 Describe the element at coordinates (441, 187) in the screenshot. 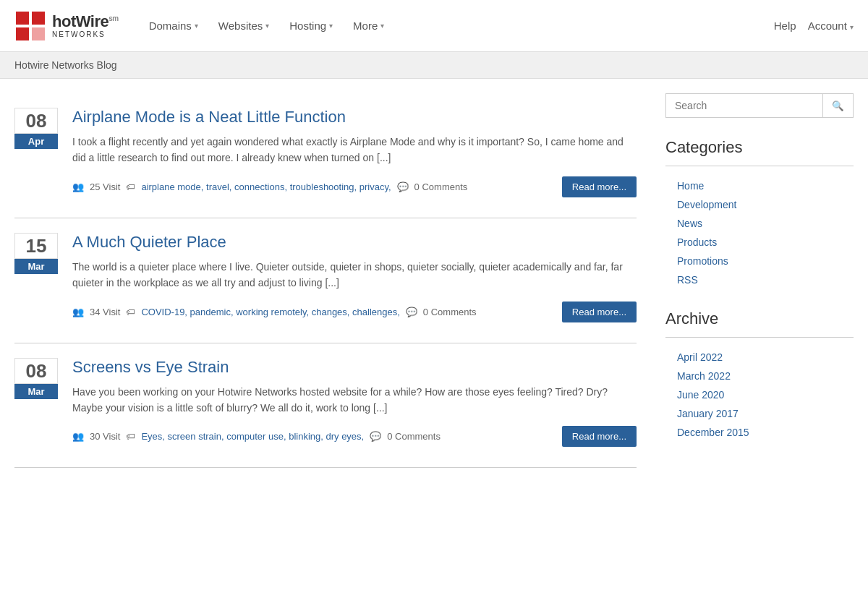

I see `post-1-comments: 0 Comments` at that location.